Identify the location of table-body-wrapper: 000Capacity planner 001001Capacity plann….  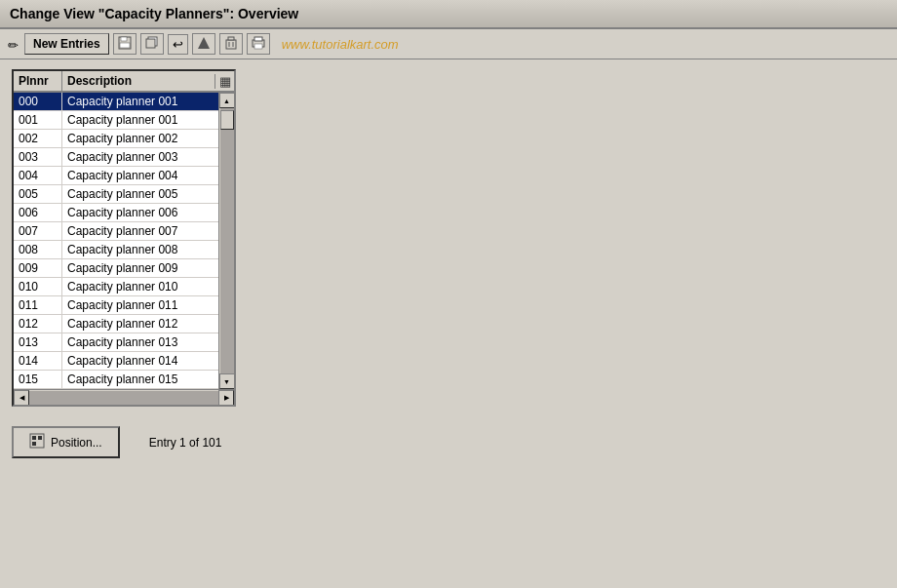
(124, 241).